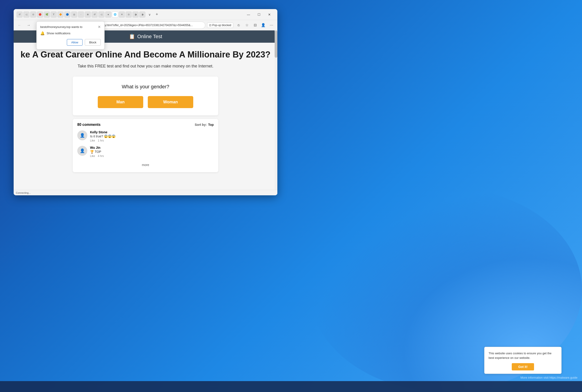 The image size is (582, 392). Describe the element at coordinates (152, 152) in the screenshot. I see `comment-body-wujin: Wu Jin 🏆 TOP Like 4 hrs` at that location.